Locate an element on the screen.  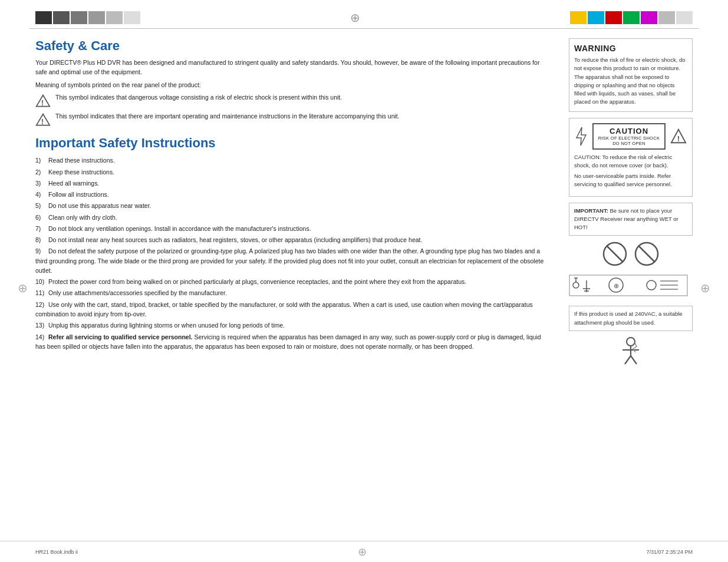
list-item: 8)Do not install near any heat sources s… is located at coordinates (294, 240).